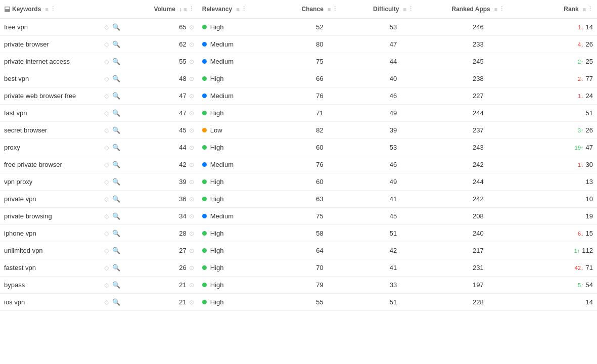 Image resolution: width=597 pixels, height=364 pixels. Describe the element at coordinates (52, 44) in the screenshot. I see `keyword-text: private browser` at that location.